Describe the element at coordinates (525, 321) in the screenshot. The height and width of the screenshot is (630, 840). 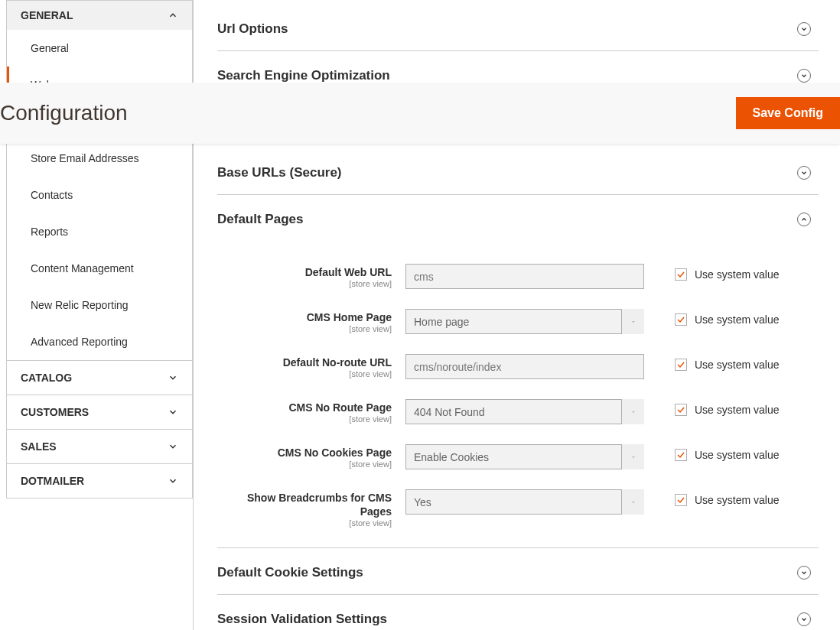
I see `cms-home-page-select: Home page` at that location.